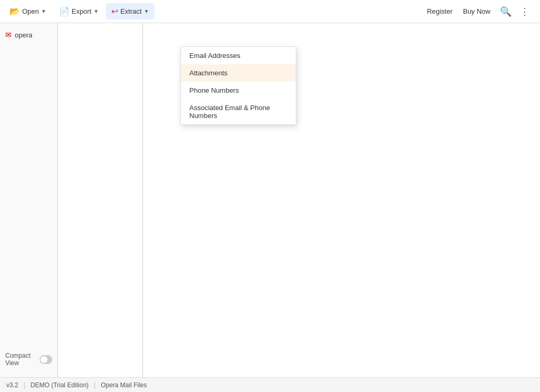 This screenshot has width=540, height=392. I want to click on sidebar-item-label: opera, so click(23, 35).